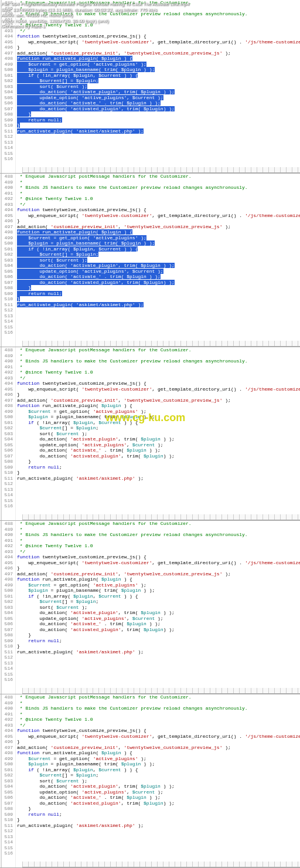 This screenshot has height=868, width=300. I want to click on video-info: Video: h264, yuv420p, 1280x720, 30.00 fp…, so click(95, 21).